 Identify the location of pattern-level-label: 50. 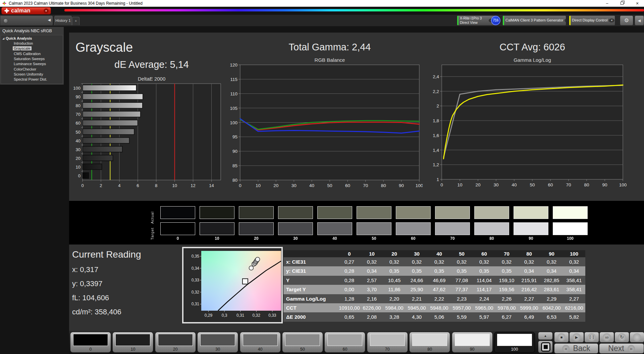
(303, 349).